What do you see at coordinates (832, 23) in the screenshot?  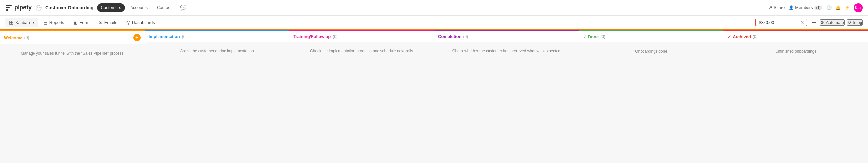 I see `automate-button: ⚙ Automate` at bounding box center [832, 23].